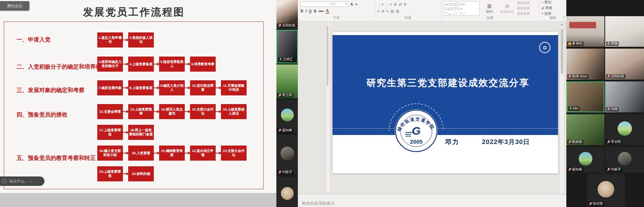 Image resolution: width=644 pixels, height=207 pixels. I want to click on participant-name: 甄丽丽, so click(577, 142).